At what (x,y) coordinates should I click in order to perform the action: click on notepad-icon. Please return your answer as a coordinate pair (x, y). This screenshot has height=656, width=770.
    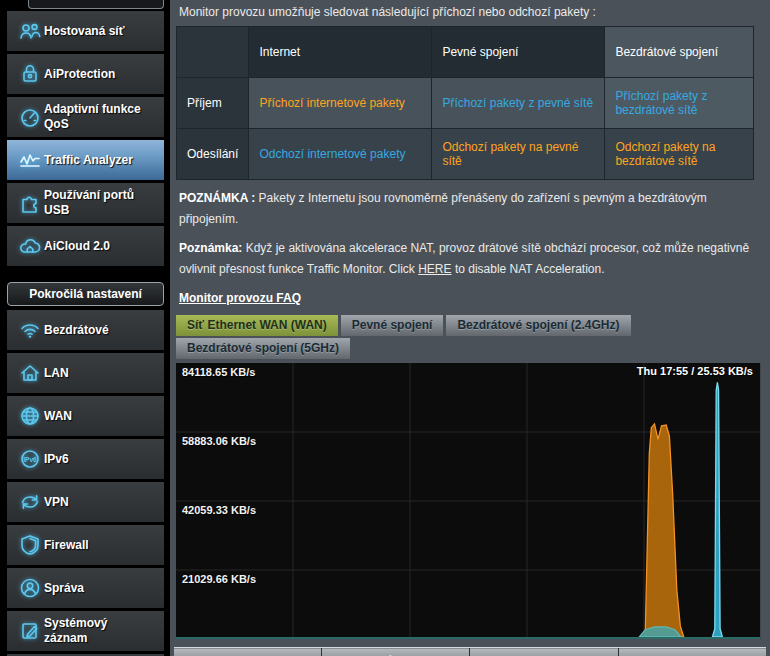
    Looking at the image, I should click on (30, 631).